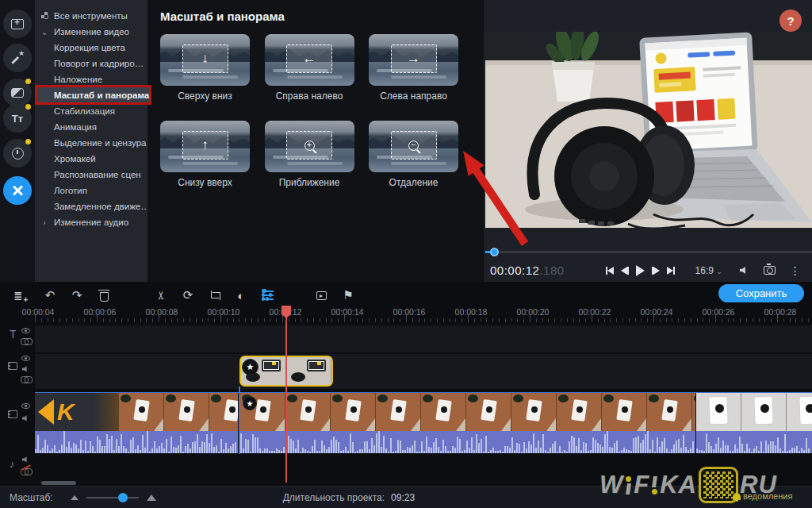  What do you see at coordinates (641, 271) in the screenshot?
I see `play-button` at bounding box center [641, 271].